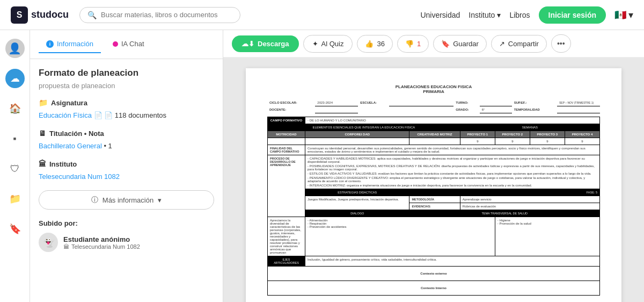 The image size is (644, 302). Describe the element at coordinates (92, 15) in the screenshot. I see `search-icon: 🔍` at that location.